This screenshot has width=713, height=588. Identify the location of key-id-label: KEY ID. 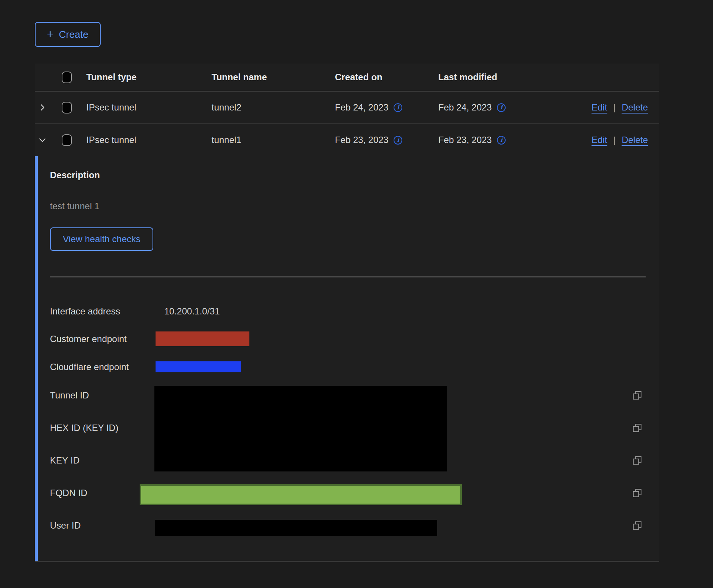
(65, 460).